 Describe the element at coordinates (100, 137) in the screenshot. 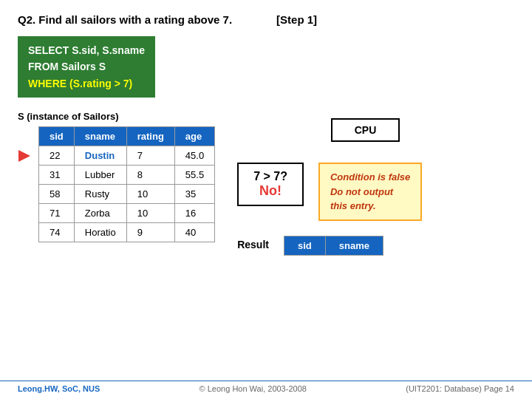

I see `col-sname: sname` at that location.